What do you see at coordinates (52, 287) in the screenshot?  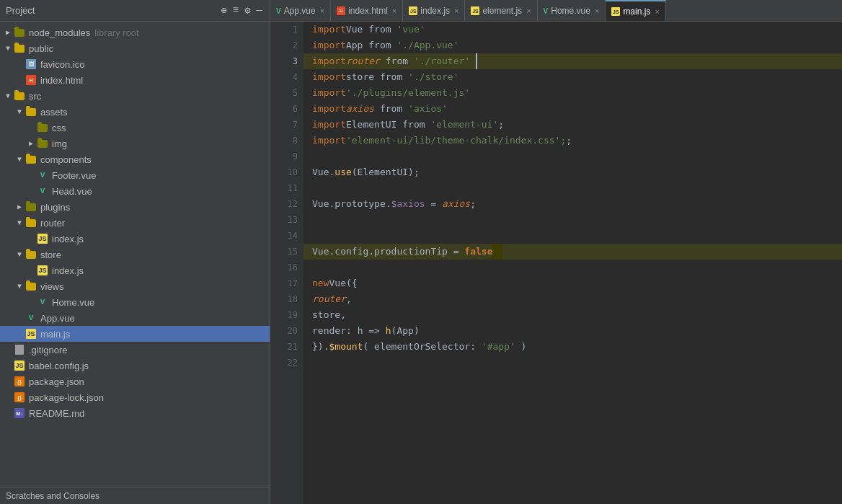 I see `tree-label-views: views` at bounding box center [52, 287].